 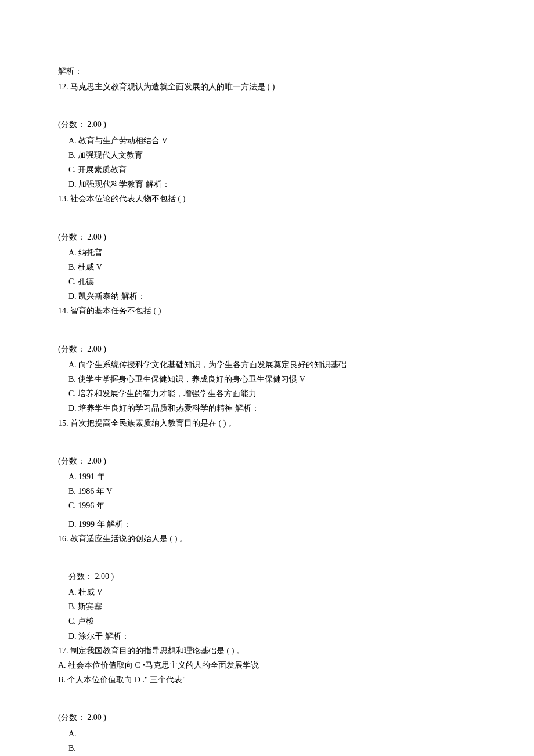 What do you see at coordinates (267, 140) in the screenshot?
I see `q12-option-a: A. 教育与生产劳动相结合 V` at bounding box center [267, 140].